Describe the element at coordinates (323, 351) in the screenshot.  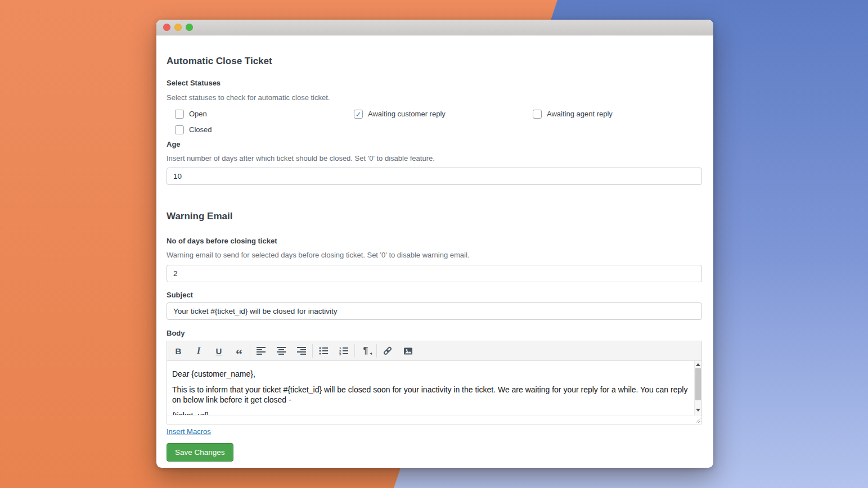
I see `unordered-list-icon` at that location.